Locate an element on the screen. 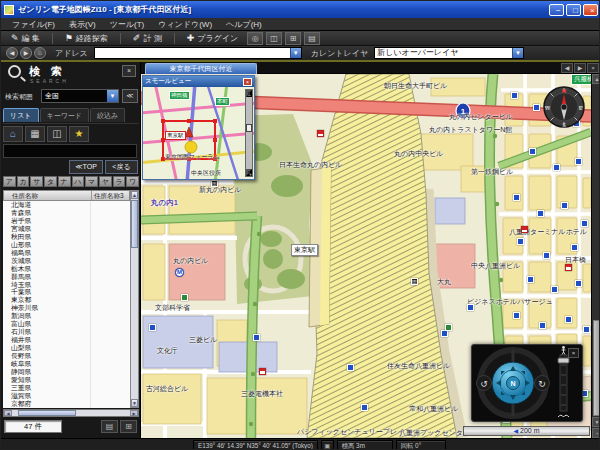  scroll-right-button: ▶ is located at coordinates (134, 413).